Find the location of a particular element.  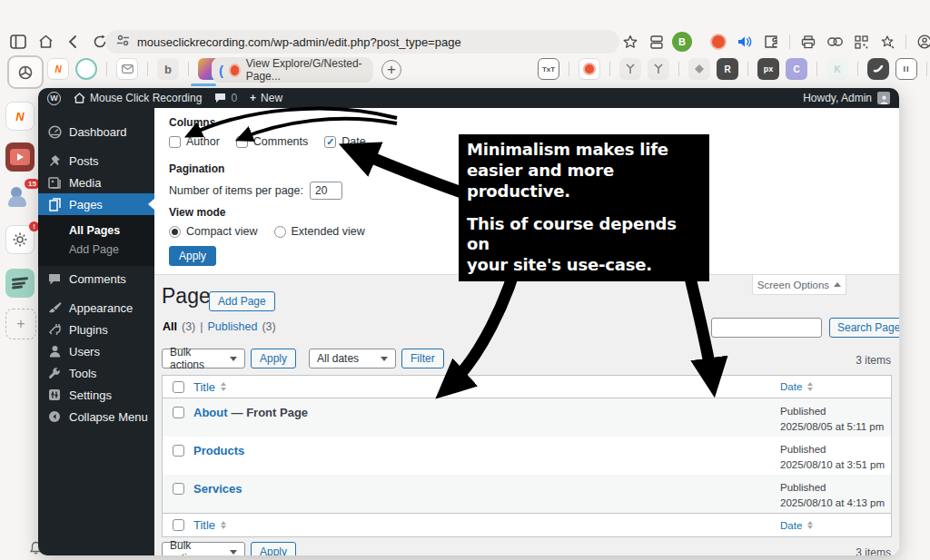

extended-view-option: Extended view is located at coordinates (320, 231).